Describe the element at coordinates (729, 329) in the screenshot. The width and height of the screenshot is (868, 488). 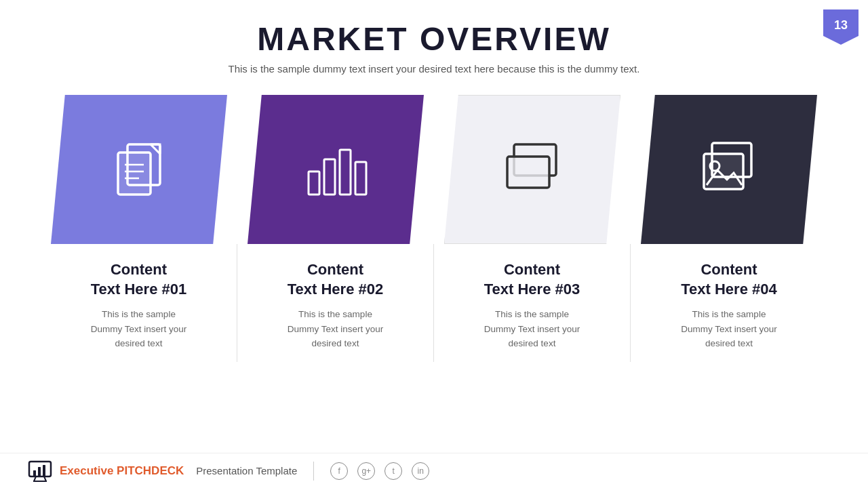
I see `card-desc-4: This is the sample Dummy Text insert you…` at that location.